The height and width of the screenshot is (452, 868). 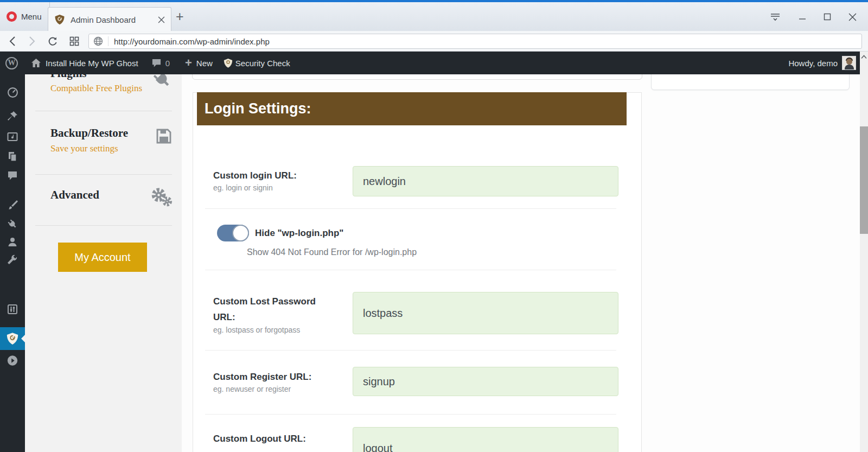 What do you see at coordinates (802, 17) in the screenshot?
I see `minimize-button` at bounding box center [802, 17].